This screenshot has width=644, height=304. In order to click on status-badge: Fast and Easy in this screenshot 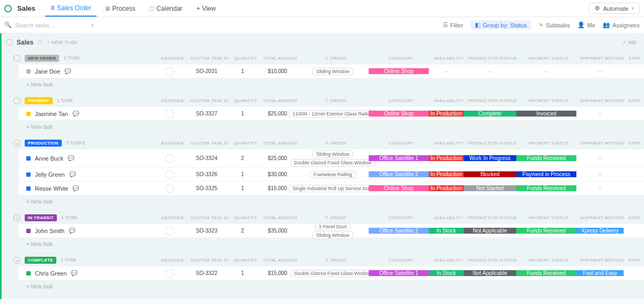, I will do `click(600, 273)`.